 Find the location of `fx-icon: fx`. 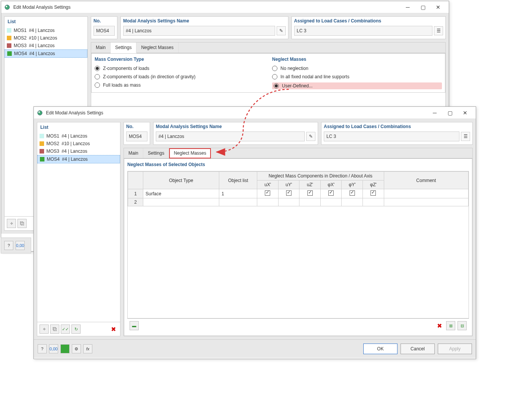

fx-icon: fx is located at coordinates (88, 349).